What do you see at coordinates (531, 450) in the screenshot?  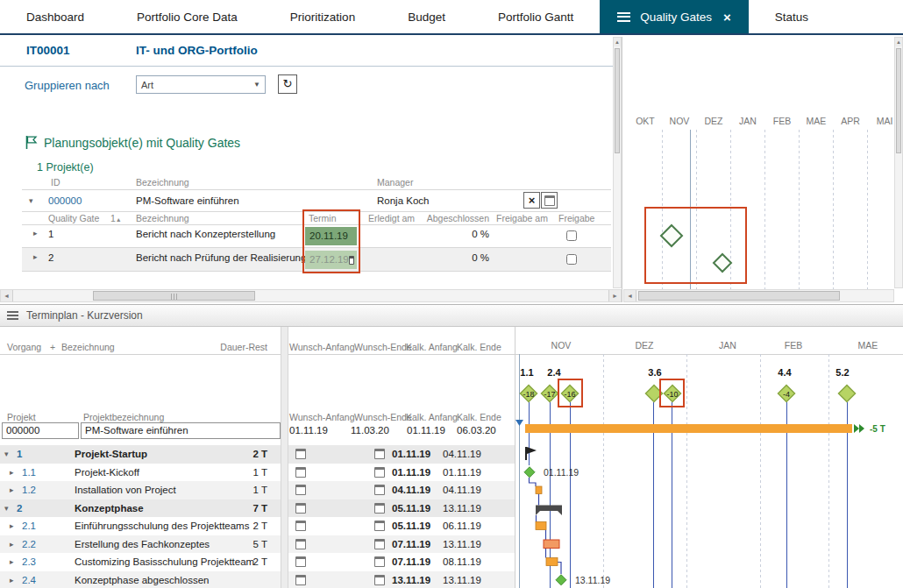 I see `phase-flag-icon` at bounding box center [531, 450].